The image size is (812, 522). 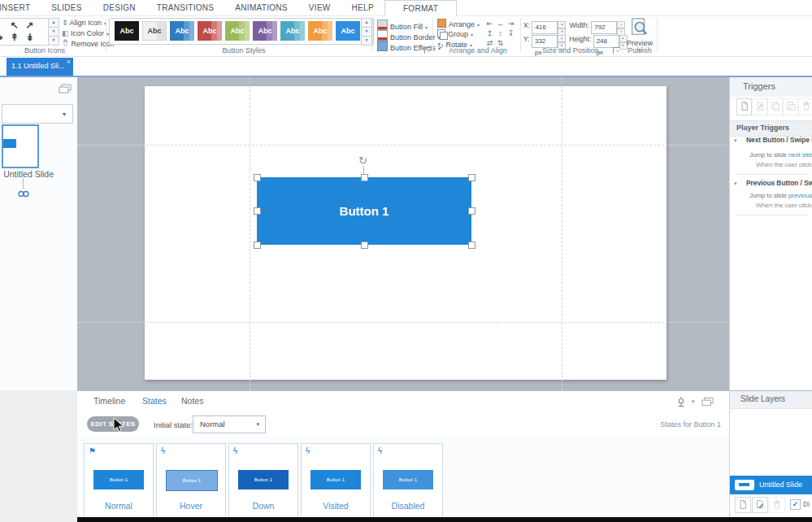 What do you see at coordinates (257, 211) in the screenshot?
I see `resize-handle-w` at bounding box center [257, 211].